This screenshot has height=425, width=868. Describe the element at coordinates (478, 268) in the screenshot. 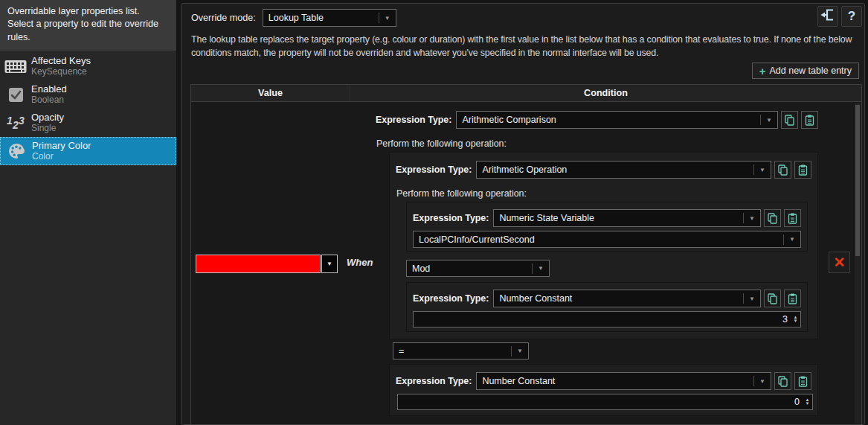

I see `operator-select-mod: Mod ▼` at that location.